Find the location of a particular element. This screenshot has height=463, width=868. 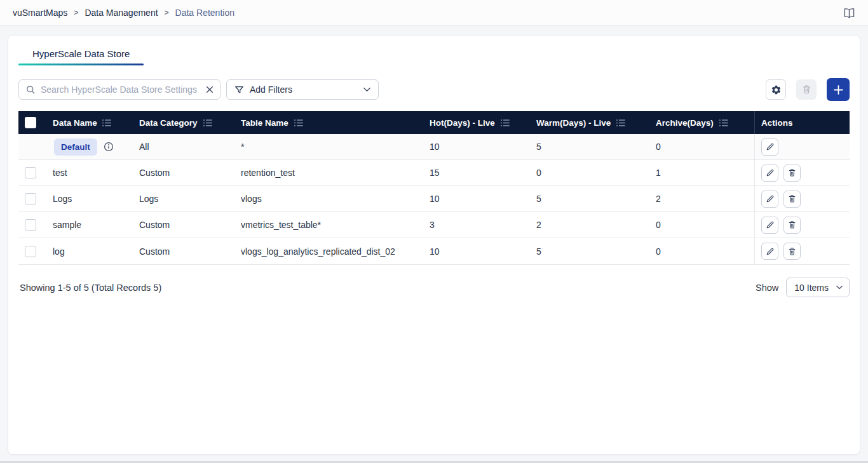

add-button is located at coordinates (838, 90).